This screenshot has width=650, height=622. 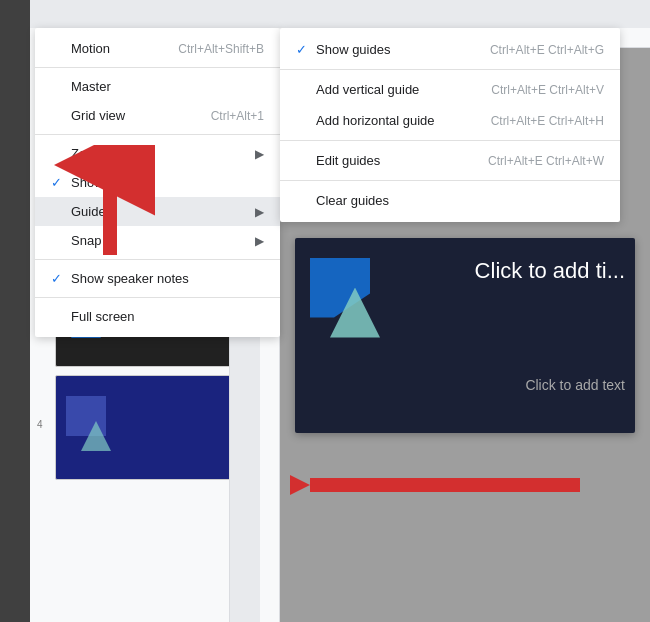 What do you see at coordinates (95, 205) in the screenshot?
I see `arrow-up-svg` at bounding box center [95, 205].